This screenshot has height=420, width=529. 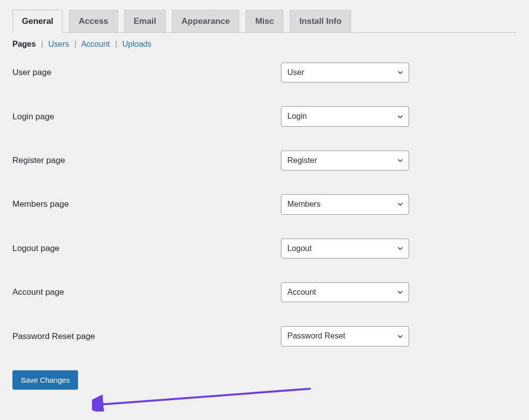 I want to click on subnav-users: Users, so click(x=59, y=44).